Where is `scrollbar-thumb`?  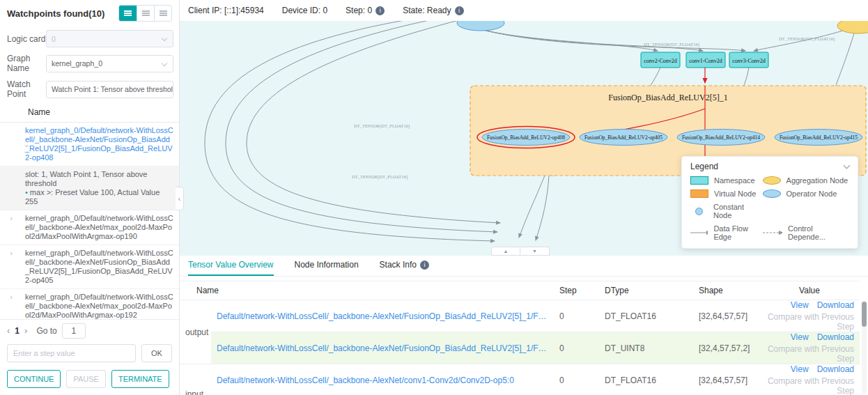 scrollbar-thumb is located at coordinates (864, 314).